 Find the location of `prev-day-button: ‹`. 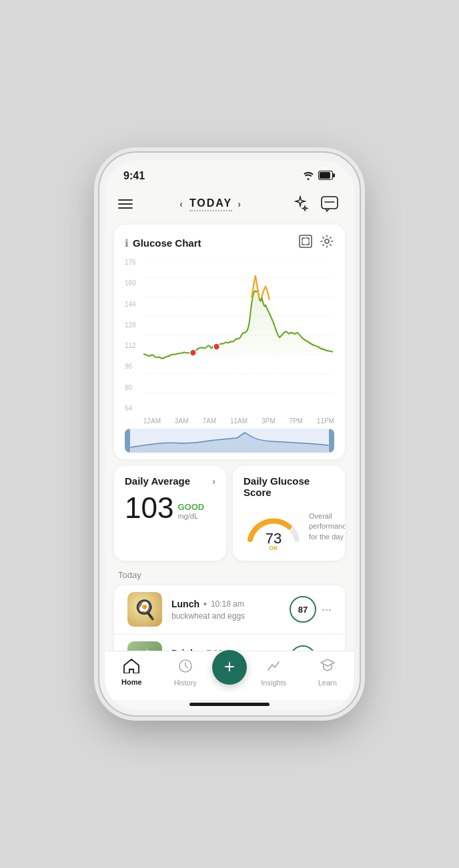

prev-day-button: ‹ is located at coordinates (181, 204).